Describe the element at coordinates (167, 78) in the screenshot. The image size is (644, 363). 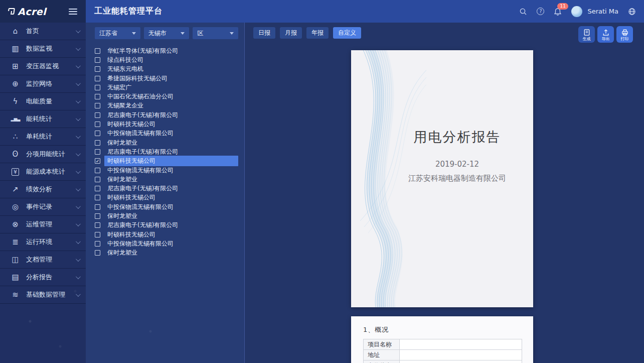
I see `company-list-item: 希捷国际科技无锡公司` at that location.